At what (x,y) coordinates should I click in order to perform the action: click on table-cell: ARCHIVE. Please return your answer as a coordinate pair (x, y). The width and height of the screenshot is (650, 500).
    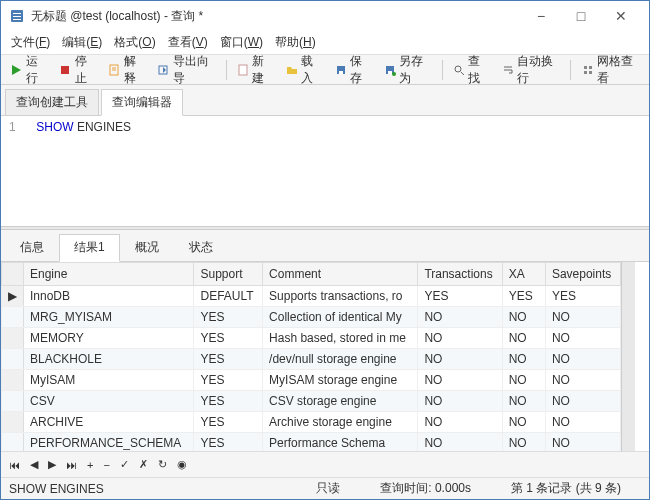
    Looking at the image, I should click on (109, 422).